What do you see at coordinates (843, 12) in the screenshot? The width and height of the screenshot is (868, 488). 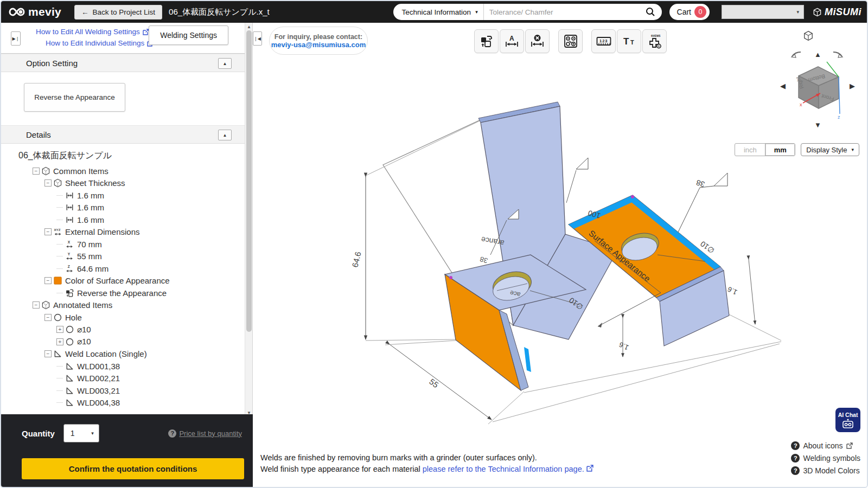 I see `misumi-text: MiSUMi` at bounding box center [843, 12].